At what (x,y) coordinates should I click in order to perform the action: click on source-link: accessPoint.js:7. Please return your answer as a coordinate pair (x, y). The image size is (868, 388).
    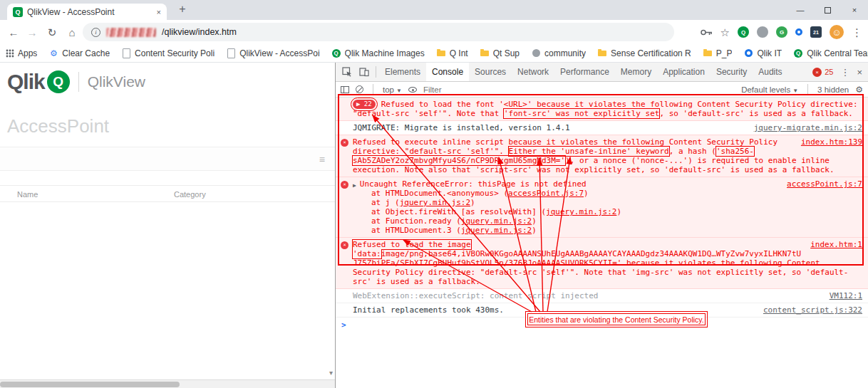
    Looking at the image, I should click on (825, 184).